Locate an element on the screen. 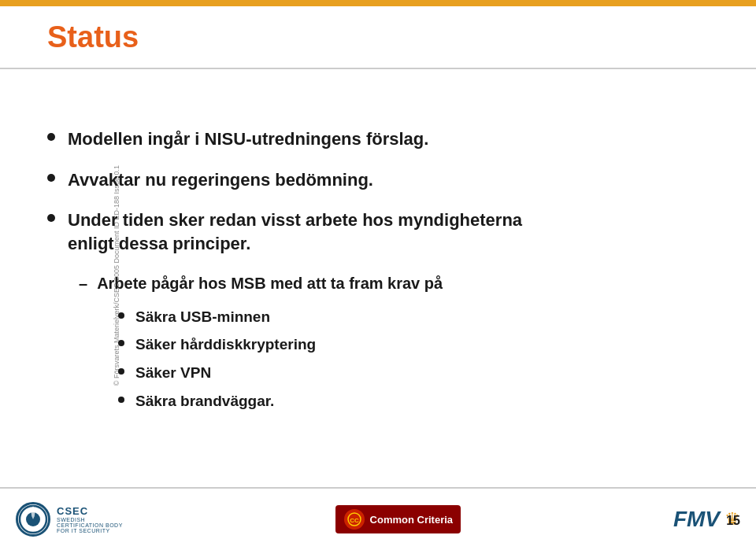  csec-logo: CSEC SWEDISH CERTIFICATION BODY FOR IT S… is located at coordinates (69, 519).